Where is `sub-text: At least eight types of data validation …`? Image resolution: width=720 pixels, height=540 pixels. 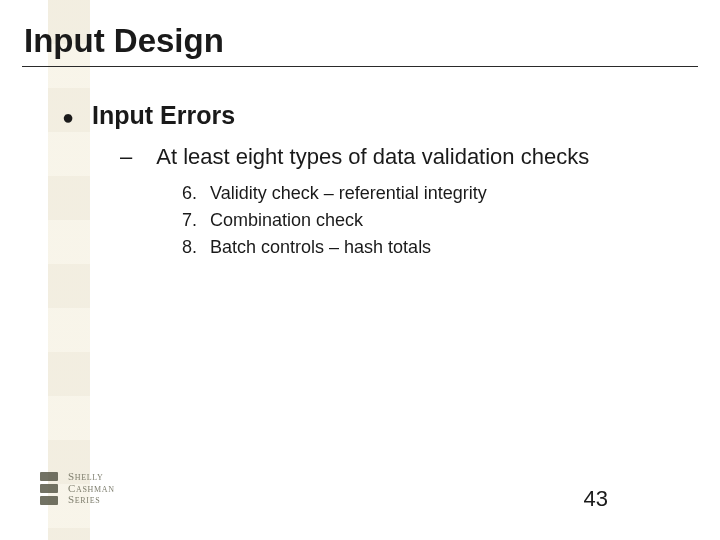 sub-text: At least eight types of data validation … is located at coordinates (372, 157).